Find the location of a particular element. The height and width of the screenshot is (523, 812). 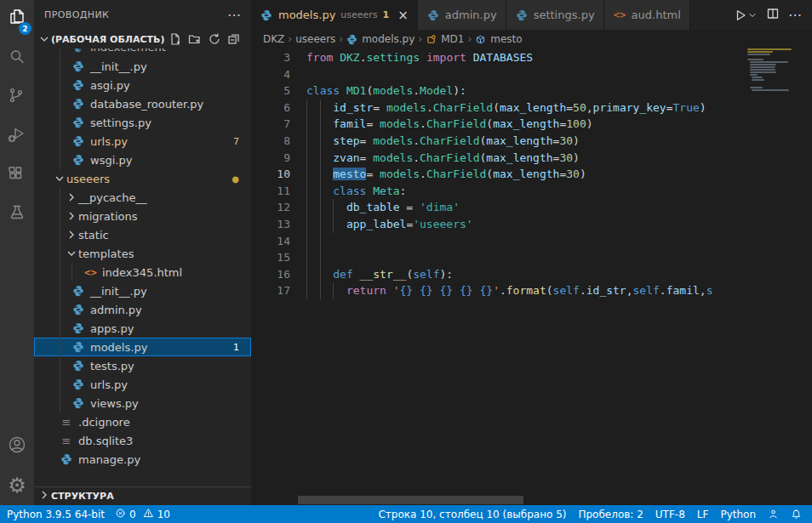

tree-item-label: wsgi.py is located at coordinates (111, 160).